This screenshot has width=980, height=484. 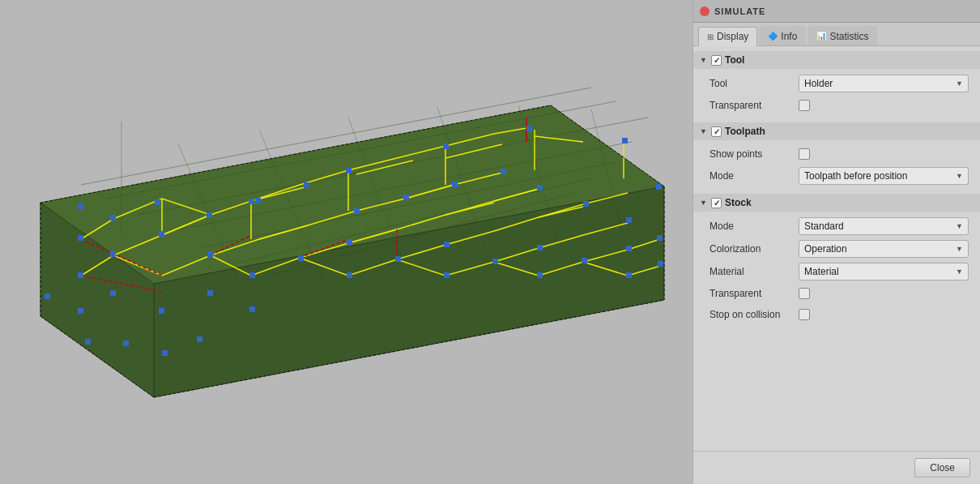 I want to click on panel-footer: Close, so click(x=837, y=467).